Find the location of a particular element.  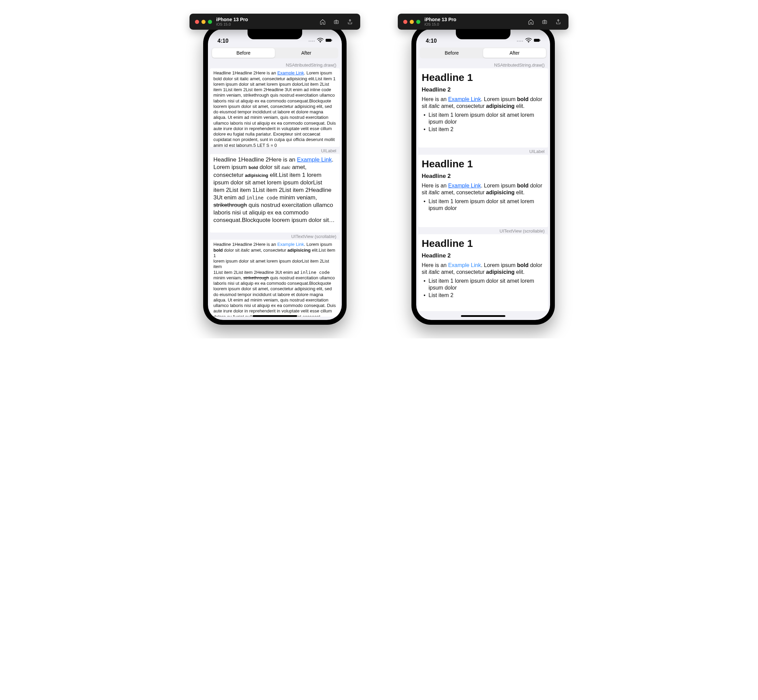

panel-uilabel: Headline 1 Headline 2 Here is an Example… is located at coordinates (483, 191).